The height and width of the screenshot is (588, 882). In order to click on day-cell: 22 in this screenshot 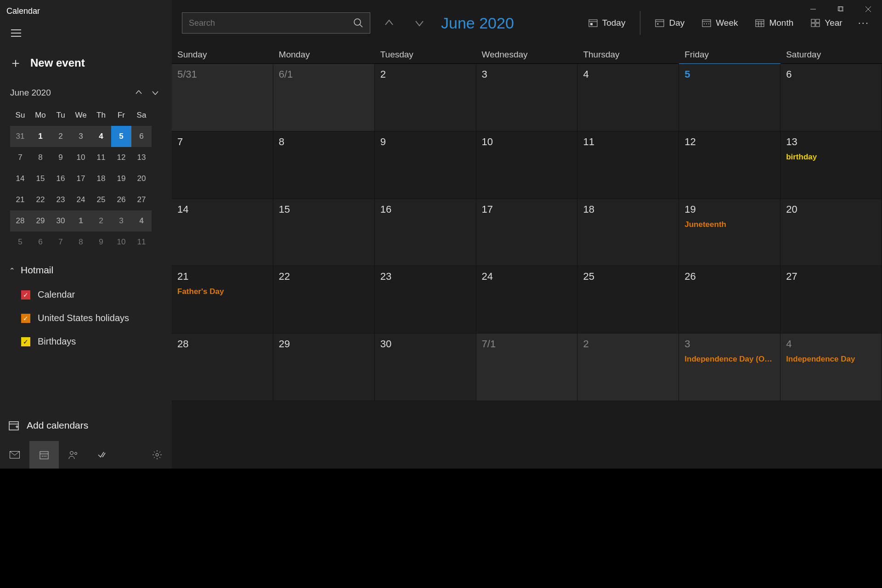, I will do `click(324, 300)`.